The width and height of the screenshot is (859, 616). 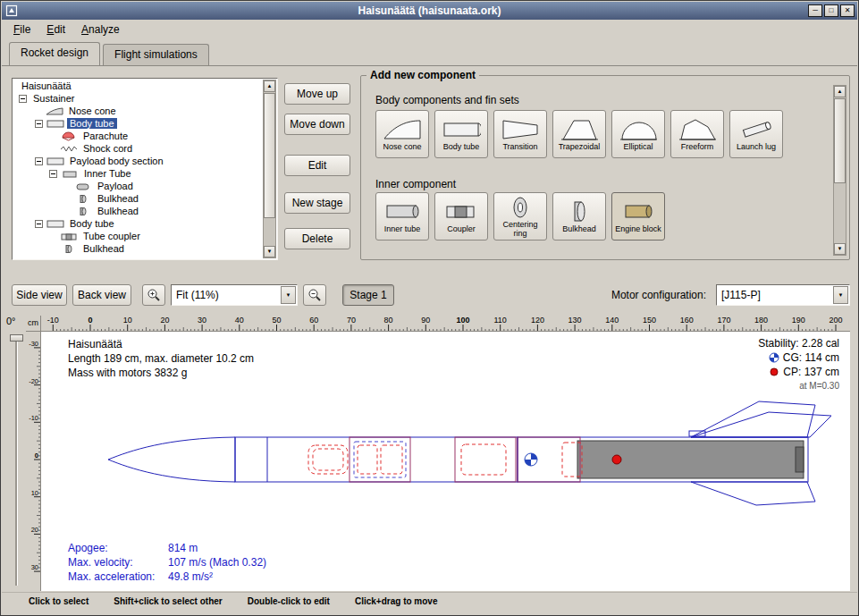 I want to click on tree-row: Parachute, so click(x=138, y=136).